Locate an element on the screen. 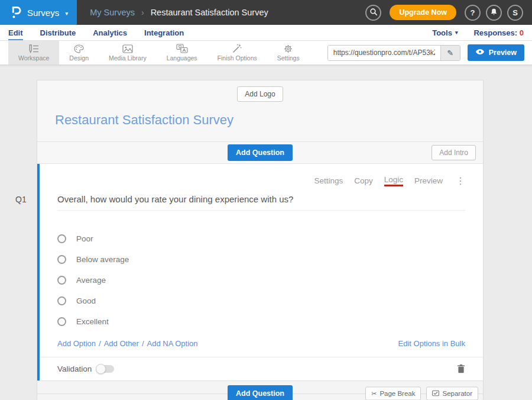 This screenshot has height=400, width=532. help-button: ? is located at coordinates (473, 13).